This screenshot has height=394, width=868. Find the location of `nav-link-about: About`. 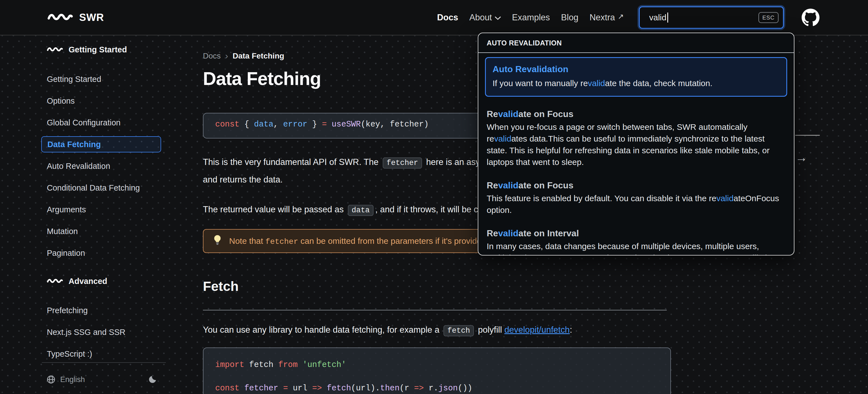

nav-link-about: About is located at coordinates (485, 18).